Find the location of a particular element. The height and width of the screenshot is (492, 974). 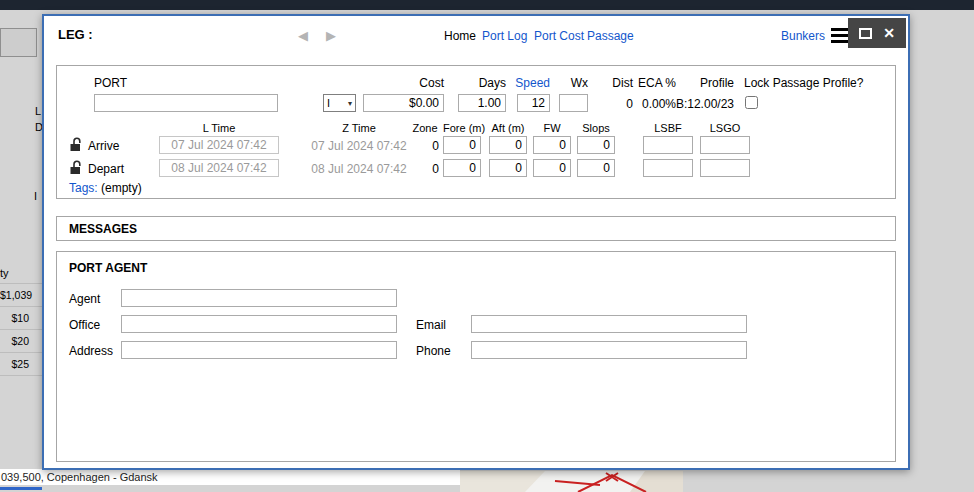

background-row-label: I is located at coordinates (36, 196).